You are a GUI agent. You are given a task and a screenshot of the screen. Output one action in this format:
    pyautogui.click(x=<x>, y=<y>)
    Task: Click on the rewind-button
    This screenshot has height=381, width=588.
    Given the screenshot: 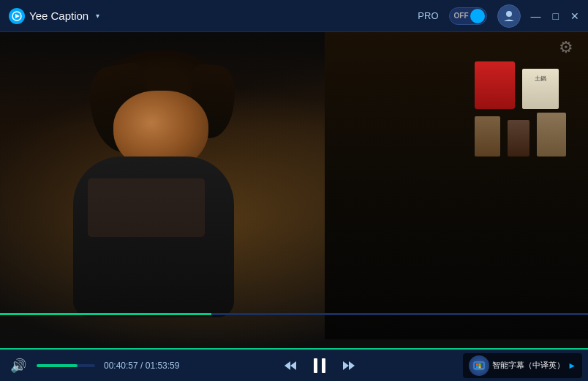 What is the action you would take?
    pyautogui.click(x=290, y=366)
    